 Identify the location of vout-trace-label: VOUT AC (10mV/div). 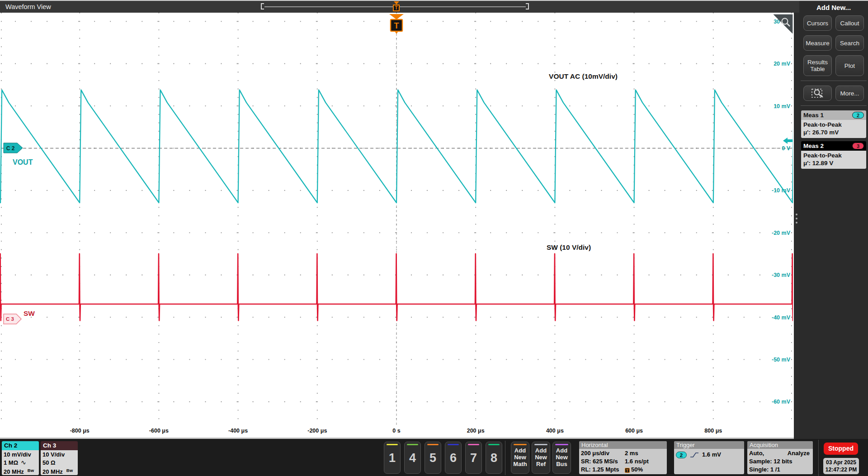
(583, 76).